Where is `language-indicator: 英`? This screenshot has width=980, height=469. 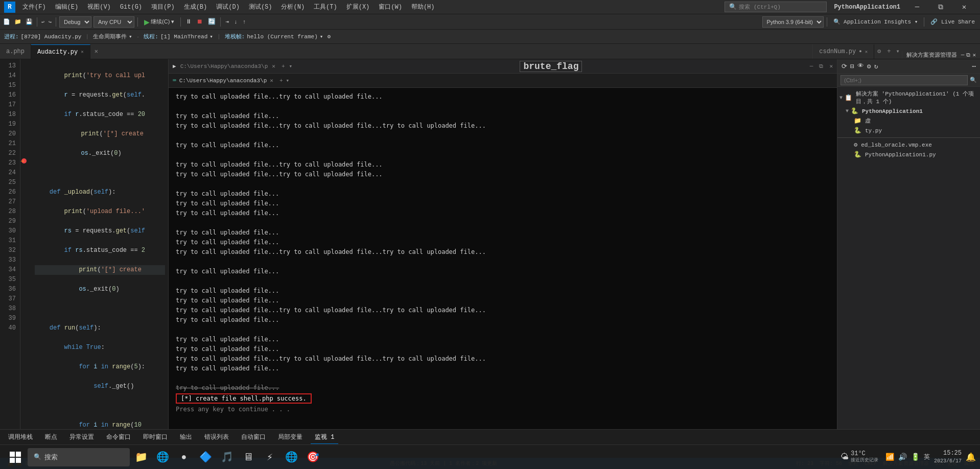 language-indicator: 英 is located at coordinates (927, 457).